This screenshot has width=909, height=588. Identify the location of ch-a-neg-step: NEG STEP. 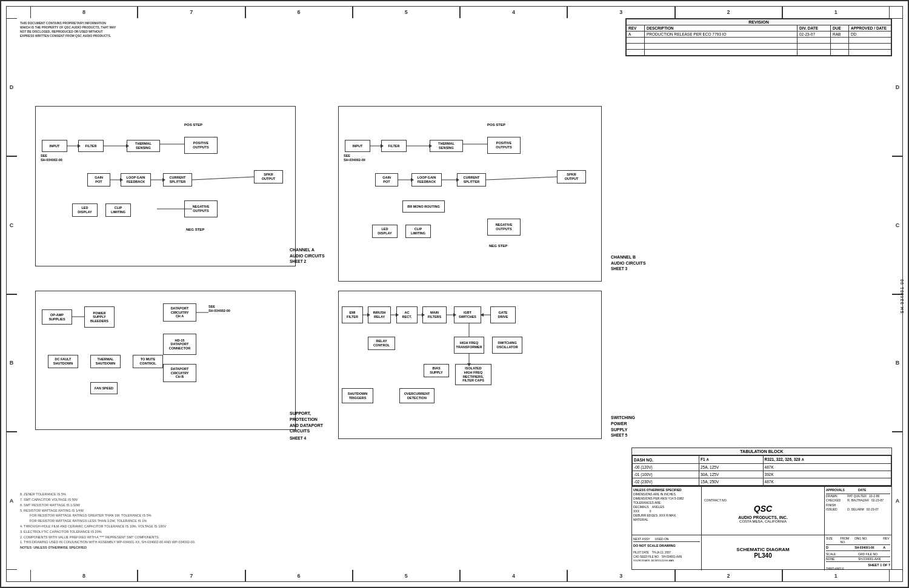
(195, 230).